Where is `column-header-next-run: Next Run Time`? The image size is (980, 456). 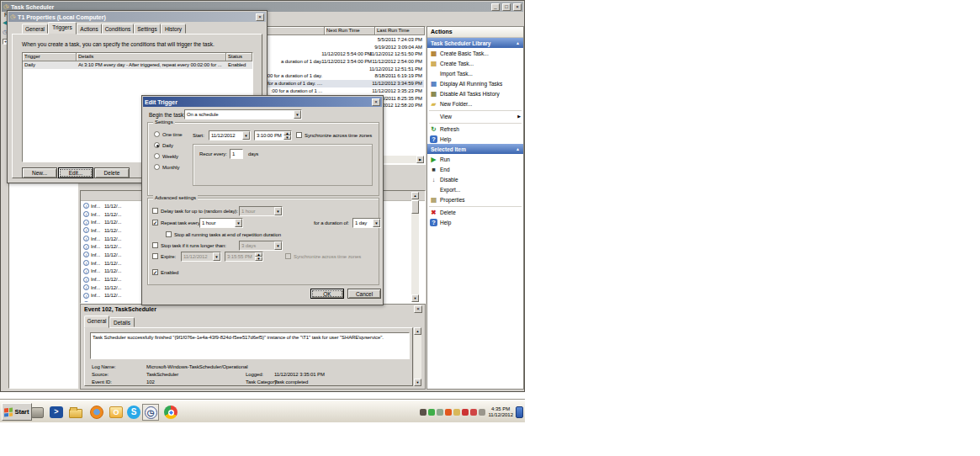 column-header-next-run: Next Run Time is located at coordinates (350, 31).